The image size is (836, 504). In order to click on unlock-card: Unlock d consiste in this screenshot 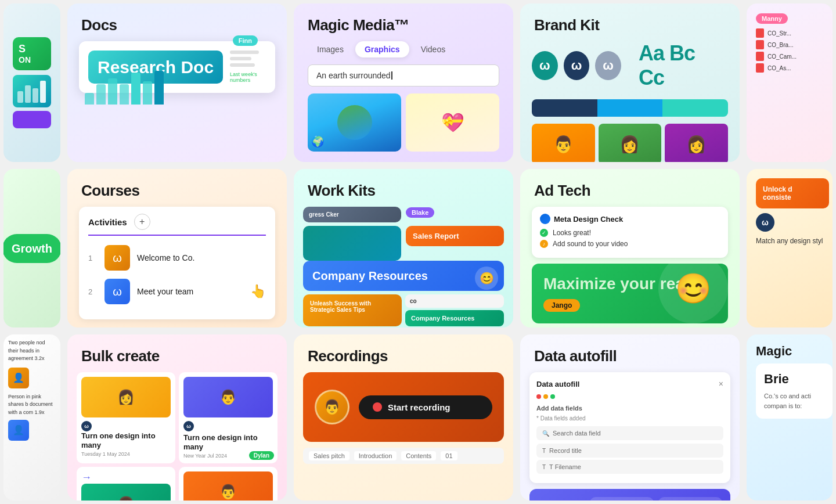, I will do `click(792, 193)`.